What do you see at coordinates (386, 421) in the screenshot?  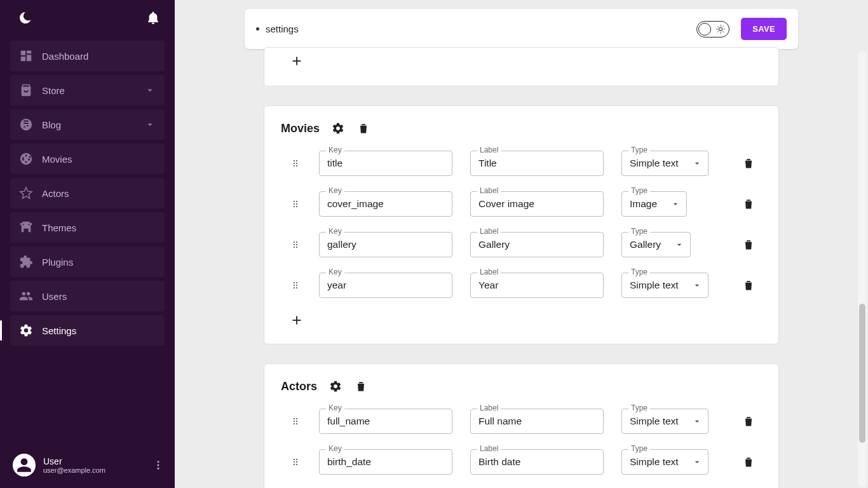 I see `key-input: Key full_name` at bounding box center [386, 421].